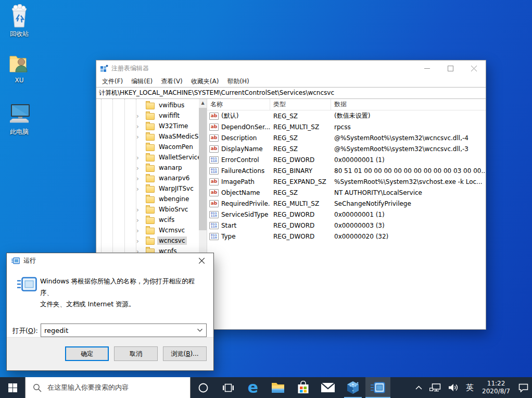 This screenshot has height=398, width=532. Describe the element at coordinates (148, 147) in the screenshot. I see `tree-item: › WacomPen` at that location.